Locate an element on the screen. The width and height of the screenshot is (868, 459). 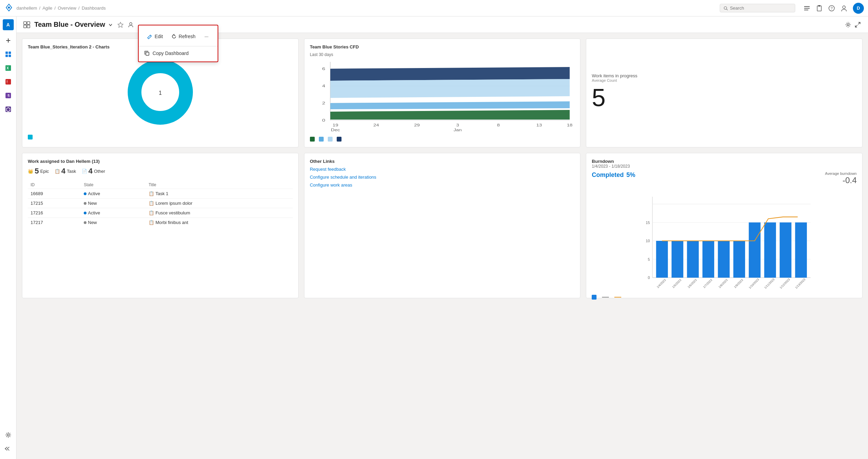
work-assigned-title: Work assigned to Dan Hellem (13) is located at coordinates (160, 161).